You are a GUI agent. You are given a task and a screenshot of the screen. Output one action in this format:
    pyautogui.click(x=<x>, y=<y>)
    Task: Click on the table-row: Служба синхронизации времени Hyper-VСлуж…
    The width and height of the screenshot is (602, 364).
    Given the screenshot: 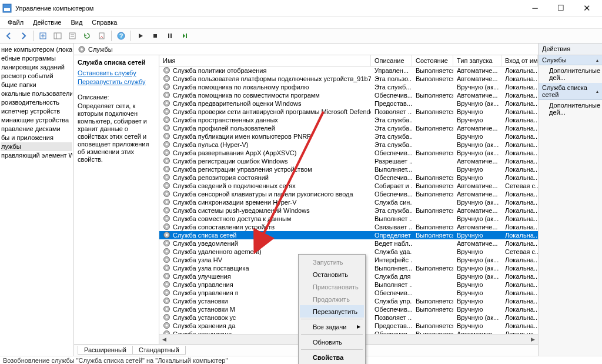 What is the action you would take?
    pyautogui.click(x=349, y=202)
    